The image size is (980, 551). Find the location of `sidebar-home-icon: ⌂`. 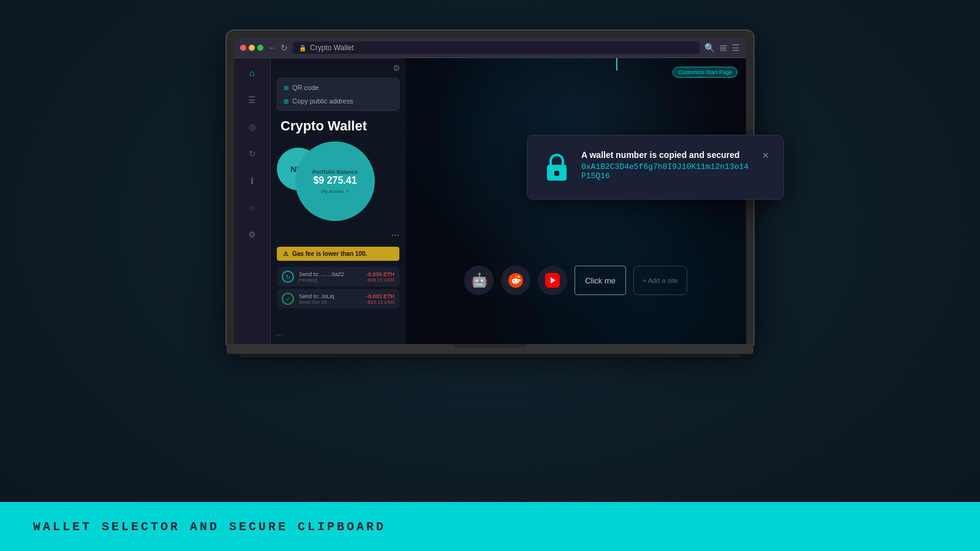

sidebar-home-icon: ⌂ is located at coordinates (252, 73).